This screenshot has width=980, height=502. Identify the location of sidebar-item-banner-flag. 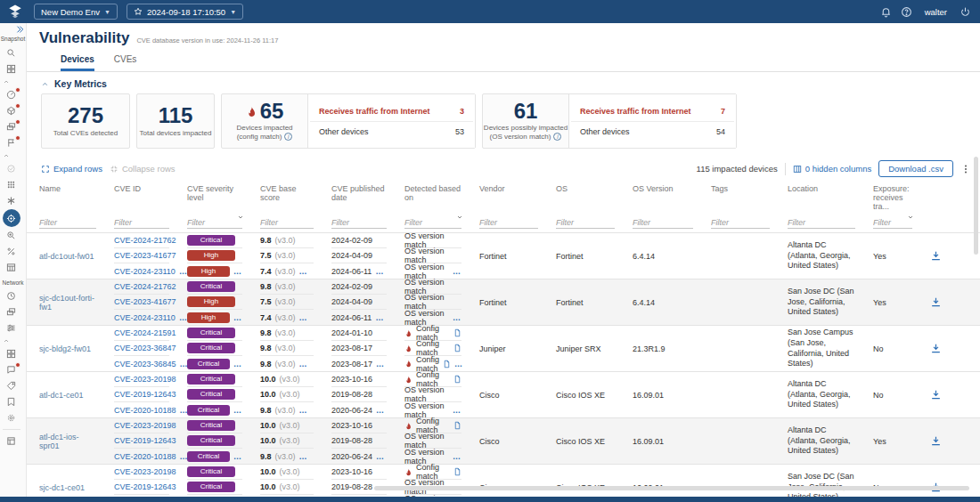
(12, 402).